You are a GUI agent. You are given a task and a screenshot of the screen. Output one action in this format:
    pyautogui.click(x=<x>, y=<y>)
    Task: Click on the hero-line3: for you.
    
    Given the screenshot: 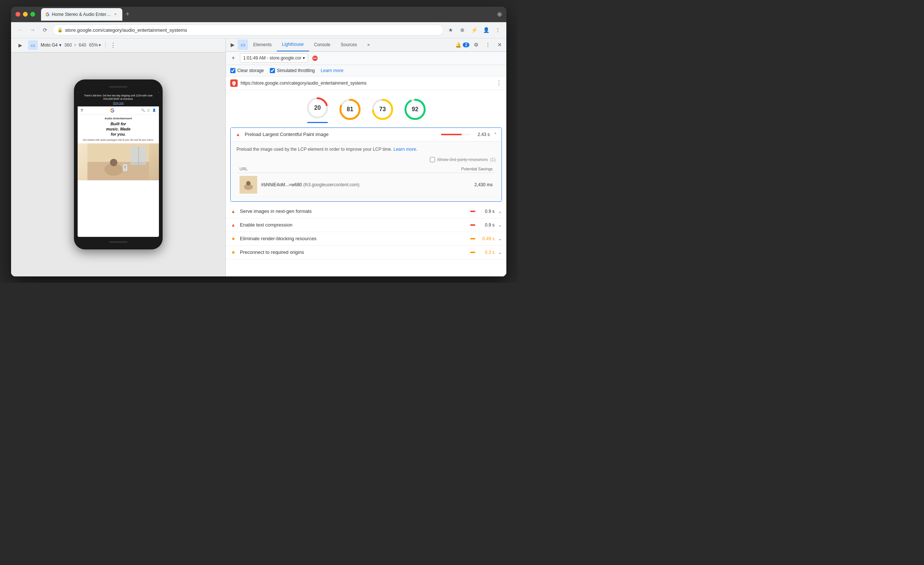 What is the action you would take?
    pyautogui.click(x=118, y=134)
    